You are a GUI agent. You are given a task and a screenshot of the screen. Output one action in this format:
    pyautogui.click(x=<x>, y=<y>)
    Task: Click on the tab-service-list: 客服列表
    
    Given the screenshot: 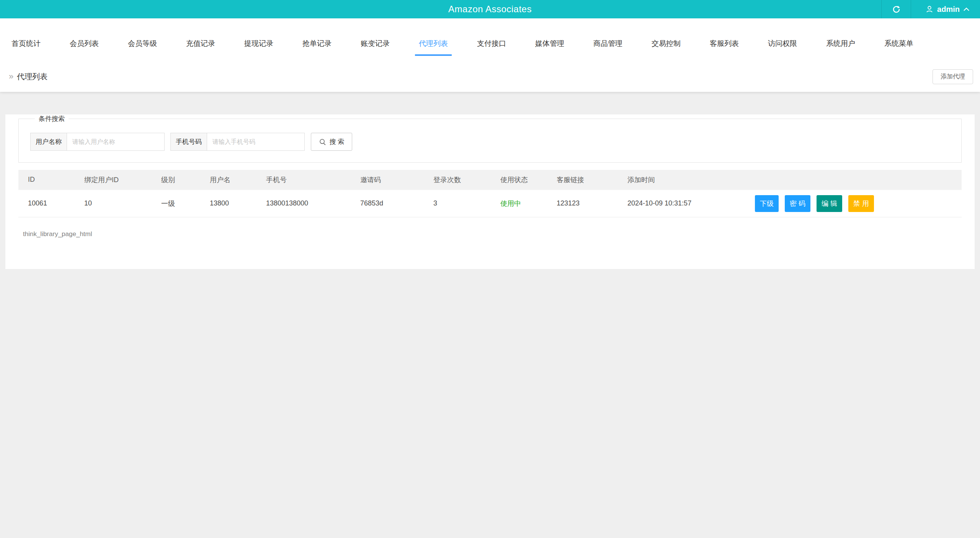 What is the action you would take?
    pyautogui.click(x=724, y=47)
    